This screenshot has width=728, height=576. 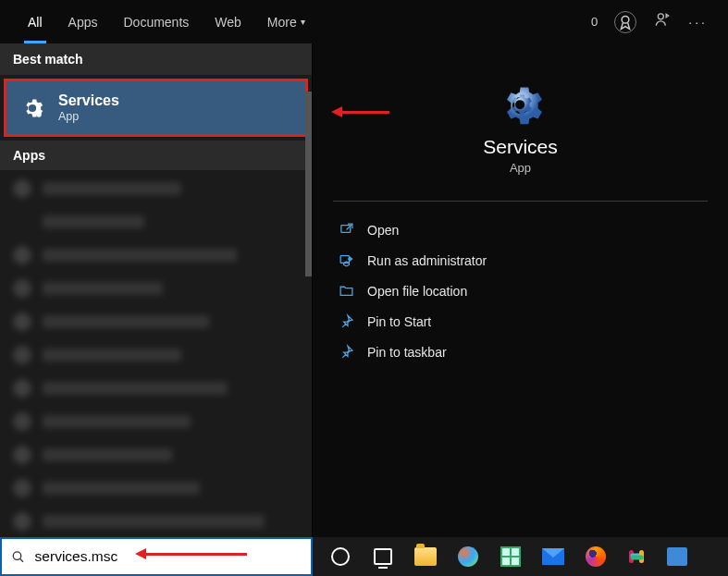 What do you see at coordinates (364, 557) in the screenshot?
I see `bottom-bar` at bounding box center [364, 557].